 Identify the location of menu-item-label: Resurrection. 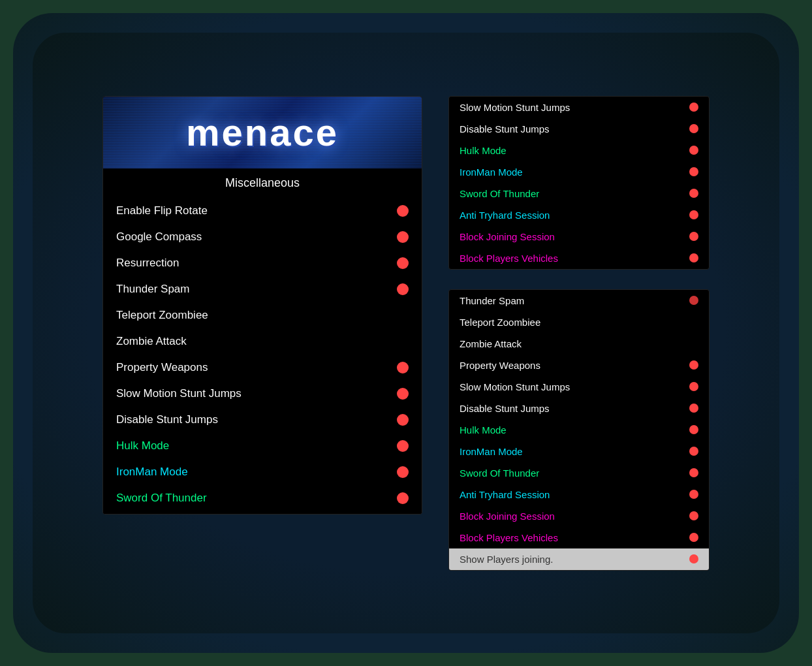
(148, 263).